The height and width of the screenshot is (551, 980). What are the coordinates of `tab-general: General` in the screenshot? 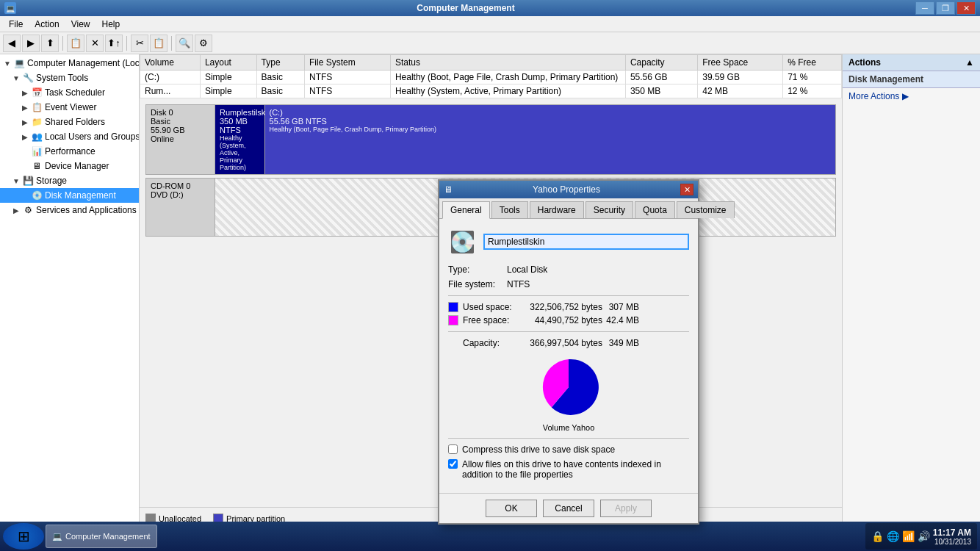 It's located at (466, 210).